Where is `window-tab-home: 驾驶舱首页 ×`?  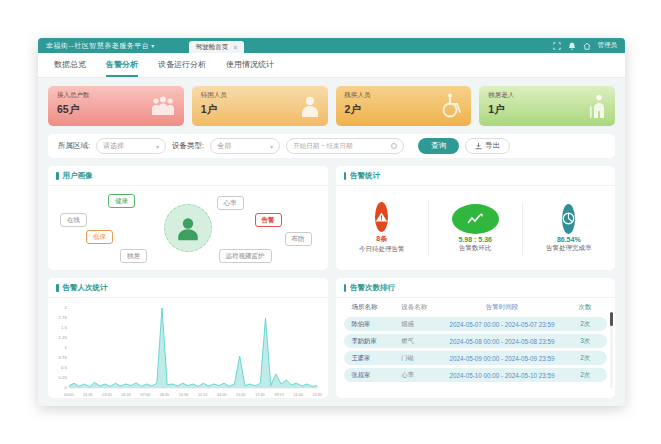
window-tab-home: 驾驶舱首页 × is located at coordinates (217, 47).